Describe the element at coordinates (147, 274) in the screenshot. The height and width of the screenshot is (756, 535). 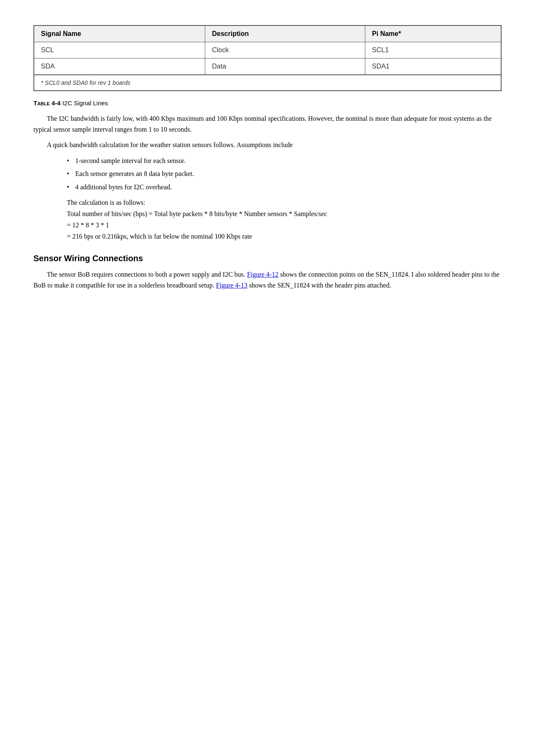
I see `section-text-before-link1: The sensor BoB requires connections to b…` at that location.